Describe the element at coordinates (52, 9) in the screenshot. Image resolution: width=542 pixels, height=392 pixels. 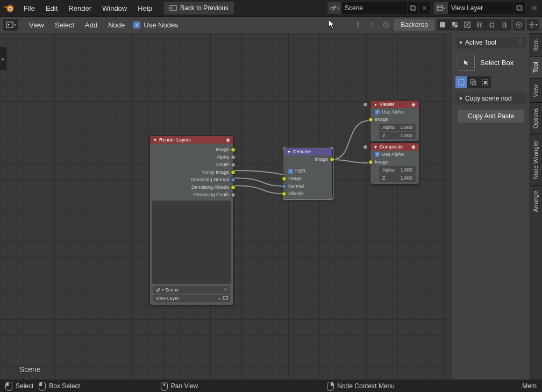
I see `menu-edit: Edit` at that location.